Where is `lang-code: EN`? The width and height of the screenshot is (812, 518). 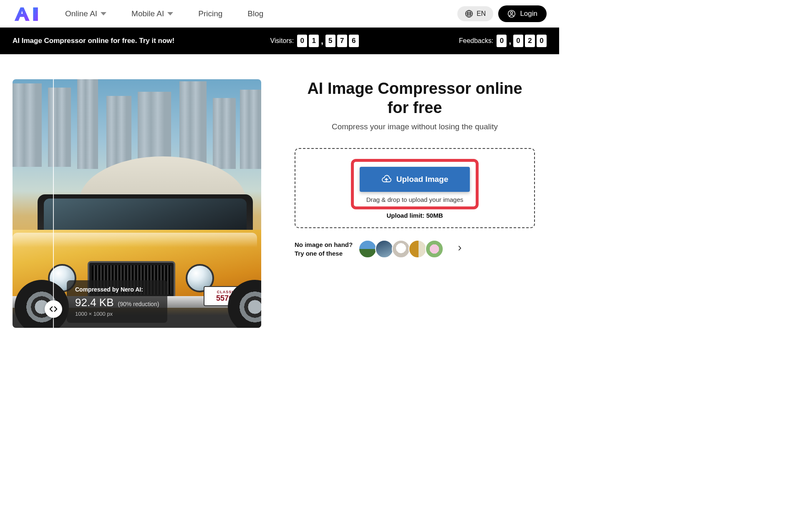 lang-code: EN is located at coordinates (481, 14).